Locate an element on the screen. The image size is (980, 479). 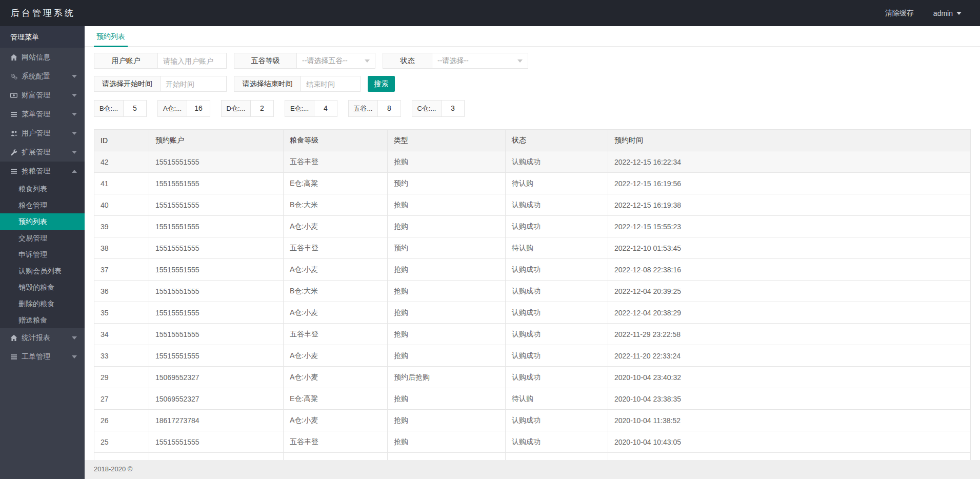
table-cell: 34 is located at coordinates (122, 334).